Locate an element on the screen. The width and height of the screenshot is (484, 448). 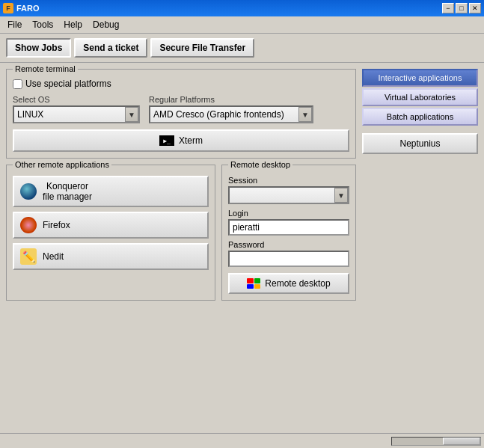
password-label: Password is located at coordinates (289, 245).